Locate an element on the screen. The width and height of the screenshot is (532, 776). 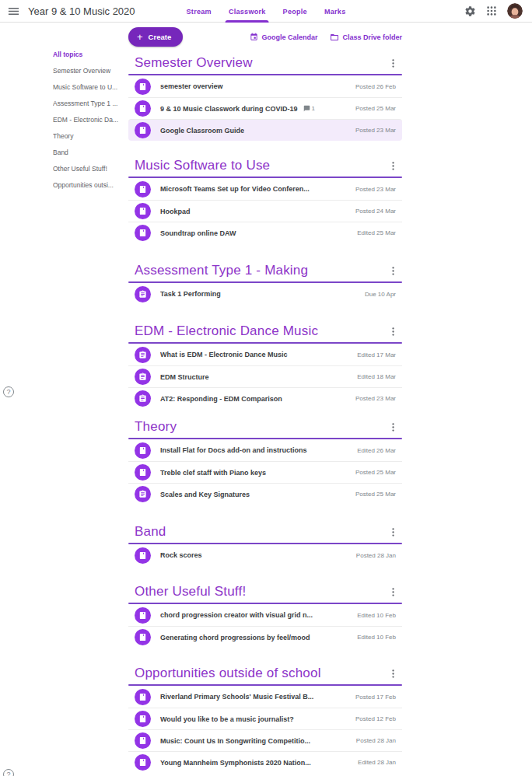
classwork-item: Young Mannheim Symphonists 2020 Nation..… is located at coordinates (265, 762).